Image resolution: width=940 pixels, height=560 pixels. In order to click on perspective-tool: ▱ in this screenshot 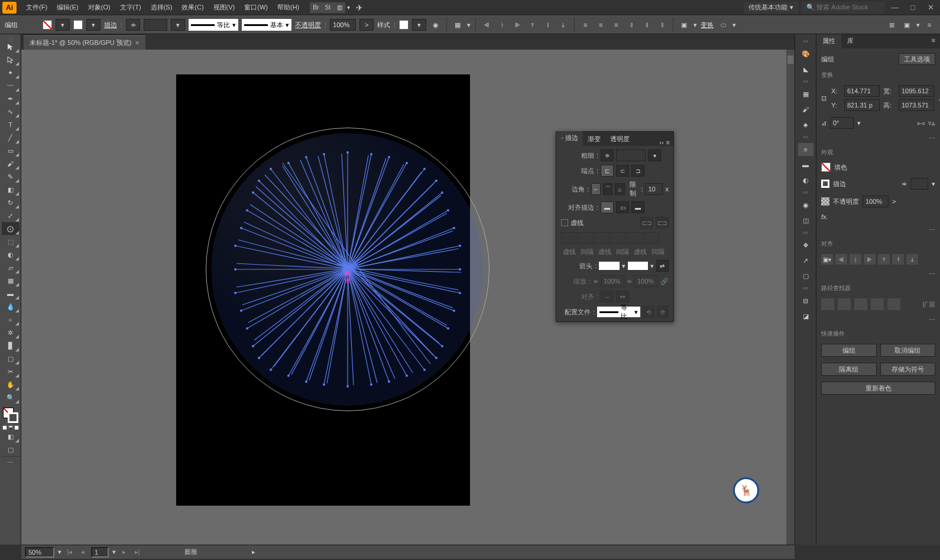, I will do `click(11, 268)`.